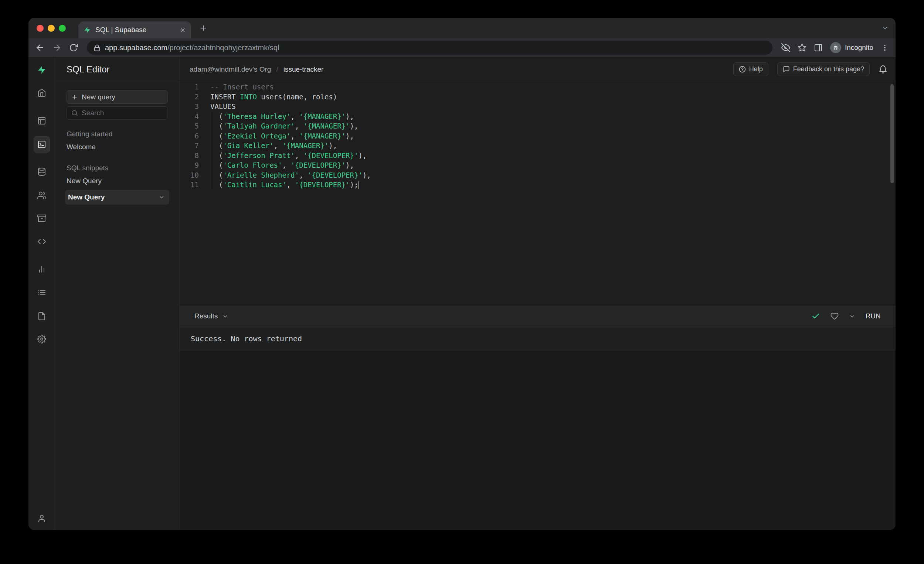  Describe the element at coordinates (189, 87) in the screenshot. I see `line-number: 1` at that location.